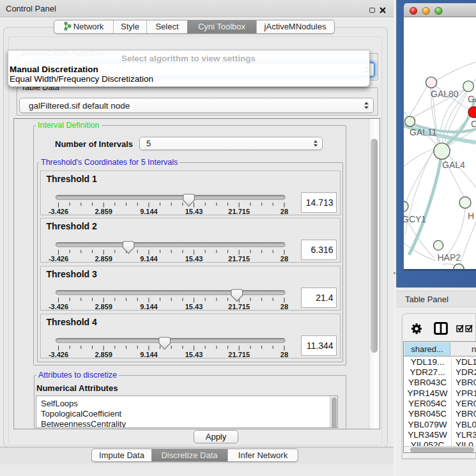 Image resolution: width=476 pixels, height=476 pixels. Describe the element at coordinates (423, 132) in the screenshot. I see `svg-text: GAL11` at that location.